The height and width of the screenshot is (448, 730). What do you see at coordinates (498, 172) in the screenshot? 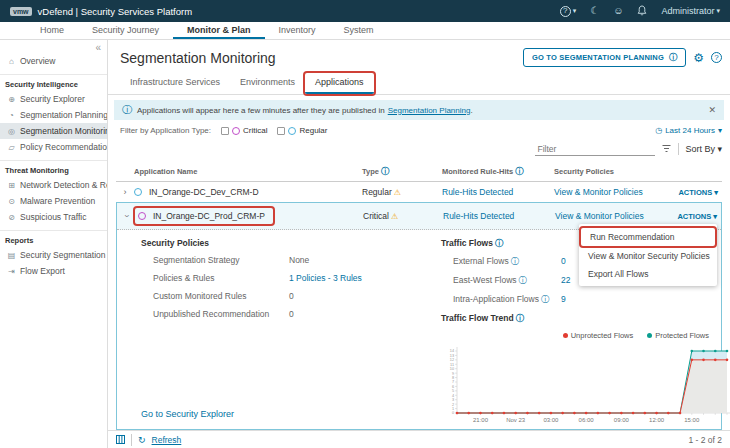
I see `col-monitored-rule-hits: Monitored Rule-Hitsⓘ` at bounding box center [498, 172].